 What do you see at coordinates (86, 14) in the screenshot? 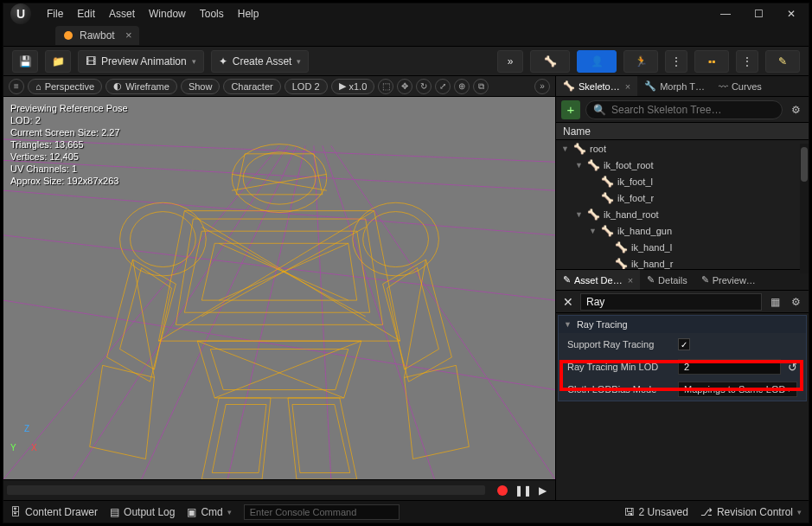
I see `menu-edit: Edit` at bounding box center [86, 14].